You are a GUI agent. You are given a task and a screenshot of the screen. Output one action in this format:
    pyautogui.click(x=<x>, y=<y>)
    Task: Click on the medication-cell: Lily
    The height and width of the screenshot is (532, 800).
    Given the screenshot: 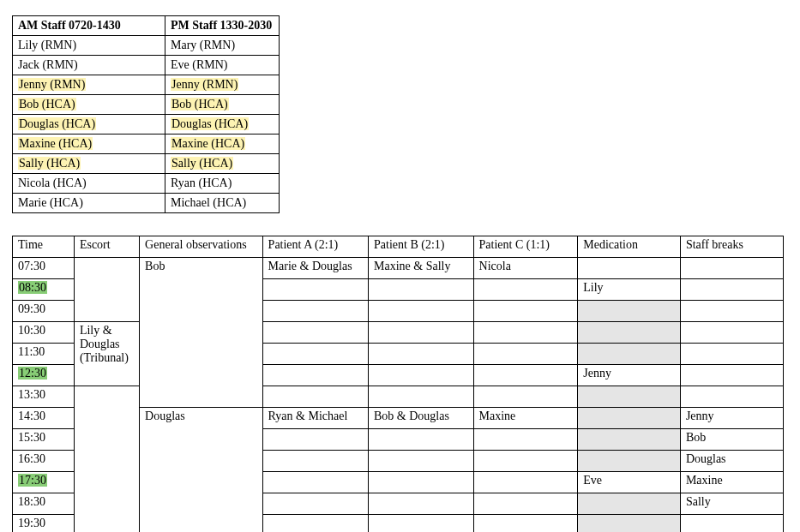 What is the action you would take?
    pyautogui.click(x=629, y=290)
    